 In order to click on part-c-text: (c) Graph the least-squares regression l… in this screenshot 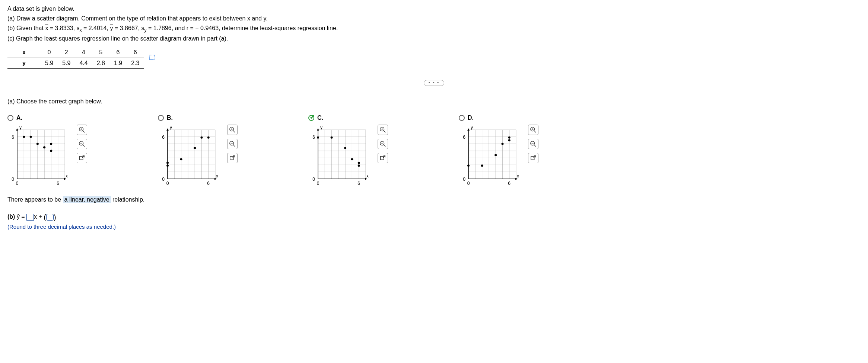, I will do `click(434, 39)`.